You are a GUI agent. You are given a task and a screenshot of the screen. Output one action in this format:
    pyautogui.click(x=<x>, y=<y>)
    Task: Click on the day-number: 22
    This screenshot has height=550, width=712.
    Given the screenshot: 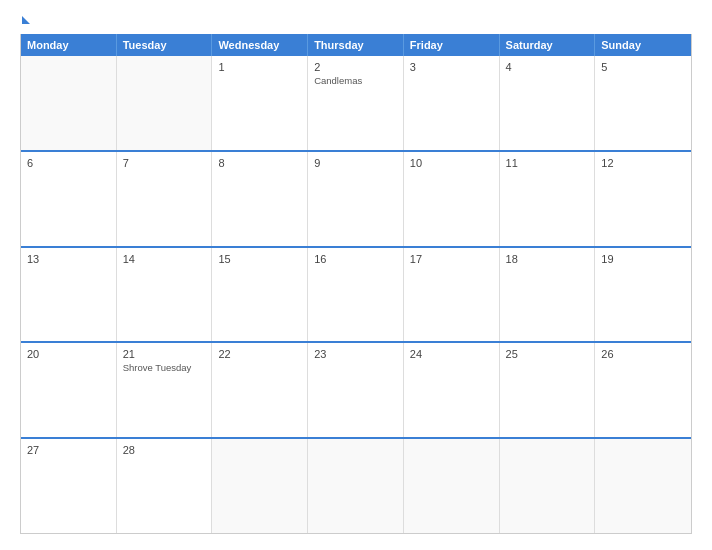 What is the action you would take?
    pyautogui.click(x=224, y=354)
    